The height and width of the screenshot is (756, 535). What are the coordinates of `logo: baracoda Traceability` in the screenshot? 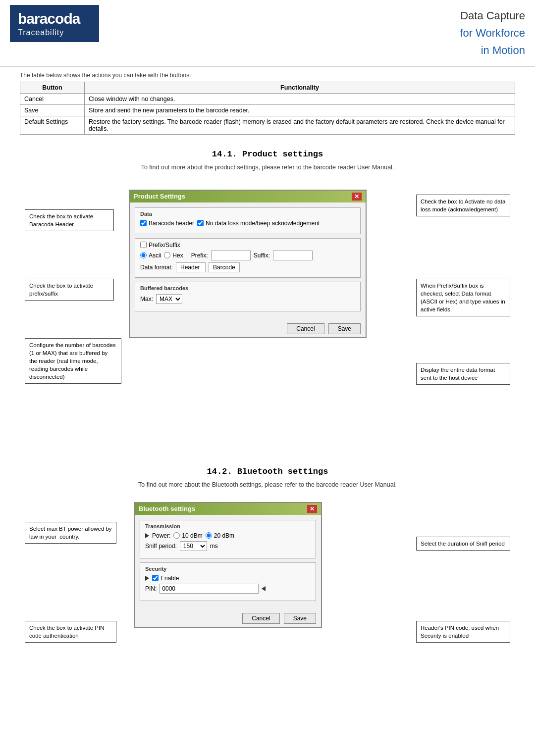 It's located at (54, 24).